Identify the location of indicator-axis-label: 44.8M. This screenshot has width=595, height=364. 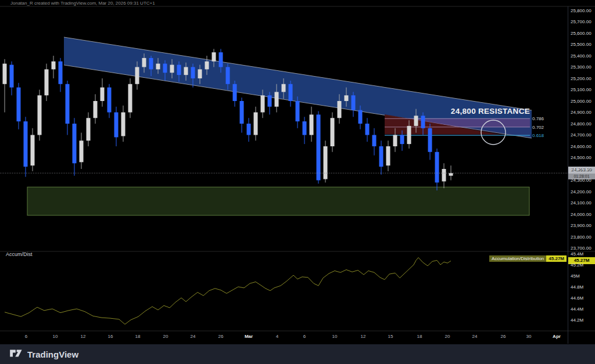
(577, 287).